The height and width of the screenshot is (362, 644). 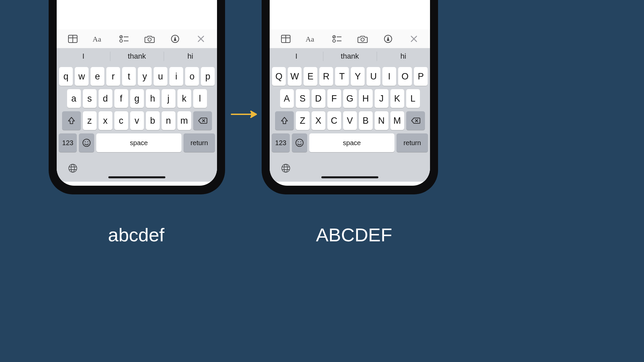 What do you see at coordinates (192, 76) in the screenshot?
I see `key-o: o` at bounding box center [192, 76].